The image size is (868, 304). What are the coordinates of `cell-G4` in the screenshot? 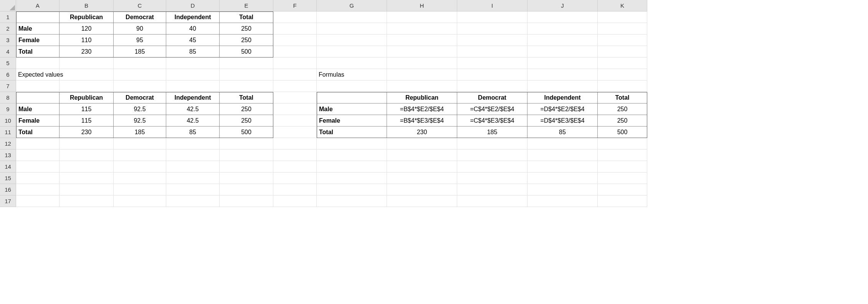 It's located at (352, 52).